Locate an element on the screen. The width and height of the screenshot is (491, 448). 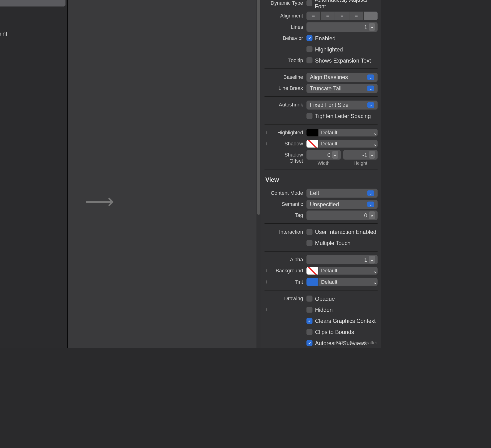
background-color-well: Default⌄ is located at coordinates (342, 271).